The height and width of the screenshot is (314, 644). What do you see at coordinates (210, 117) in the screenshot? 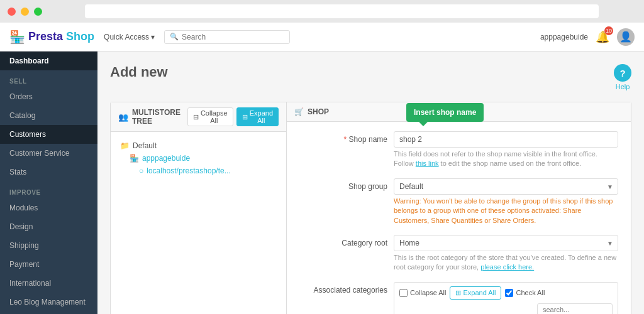
I see `collapse-all-button: ⊟ Collapse All` at bounding box center [210, 117].